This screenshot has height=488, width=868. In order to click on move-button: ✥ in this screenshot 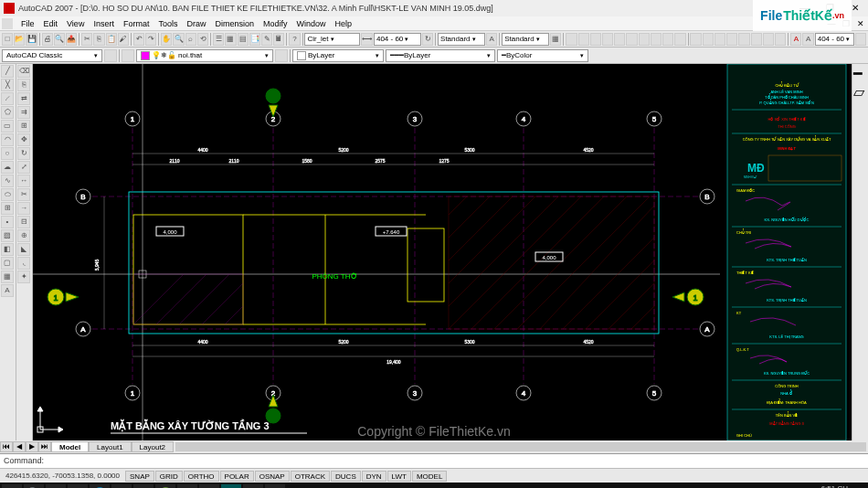, I will do `click(24, 140)`.